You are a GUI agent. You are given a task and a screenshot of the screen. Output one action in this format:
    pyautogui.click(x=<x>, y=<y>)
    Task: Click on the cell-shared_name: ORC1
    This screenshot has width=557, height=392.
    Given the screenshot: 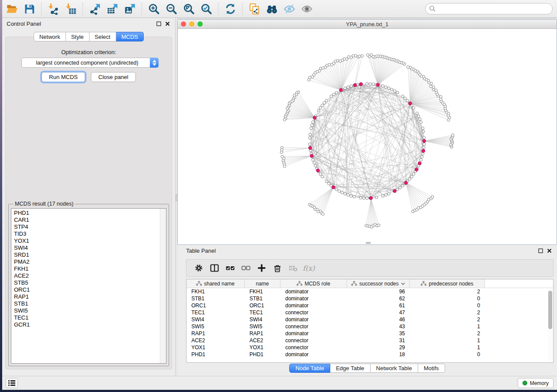 What is the action you would take?
    pyautogui.click(x=216, y=306)
    